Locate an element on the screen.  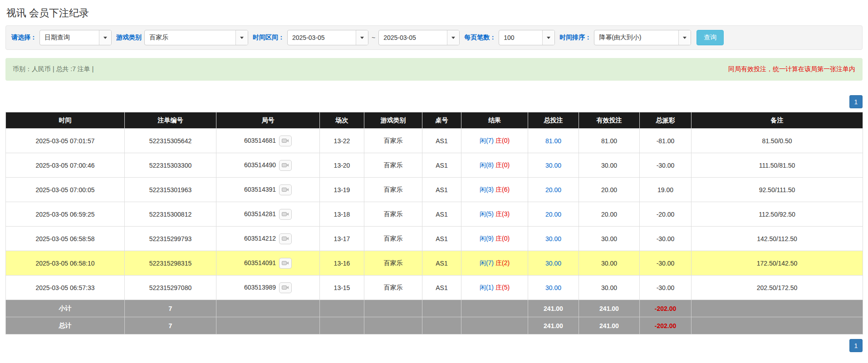
game-type-dropdown-button is located at coordinates (241, 38).